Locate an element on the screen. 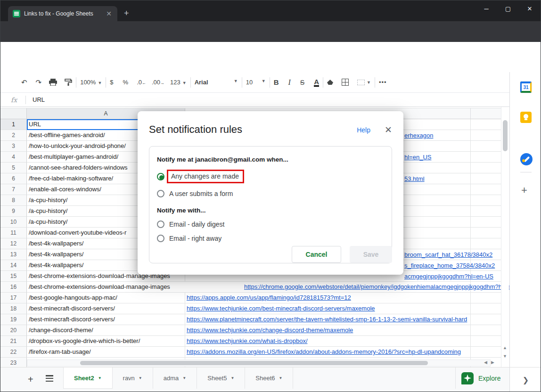  radio-row-right-away: Email - right away is located at coordinates (270, 238).